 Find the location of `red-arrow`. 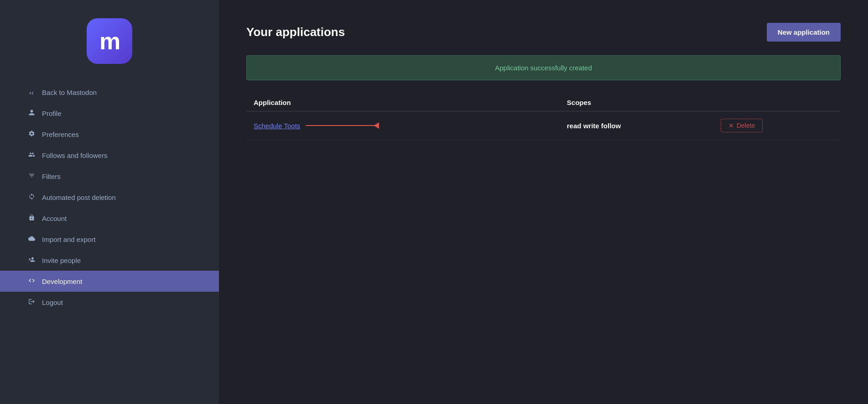

red-arrow is located at coordinates (342, 126).